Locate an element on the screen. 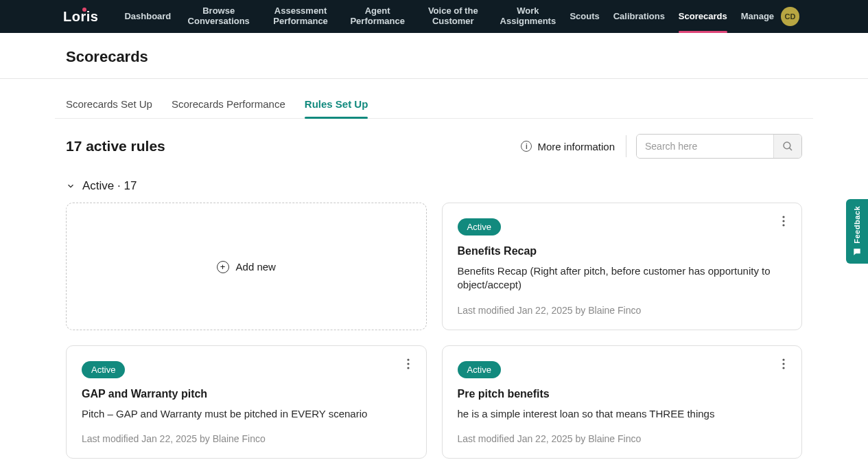 Image resolution: width=868 pixels, height=460 pixels. tab-rules-setup: Rules Set Up is located at coordinates (336, 104).